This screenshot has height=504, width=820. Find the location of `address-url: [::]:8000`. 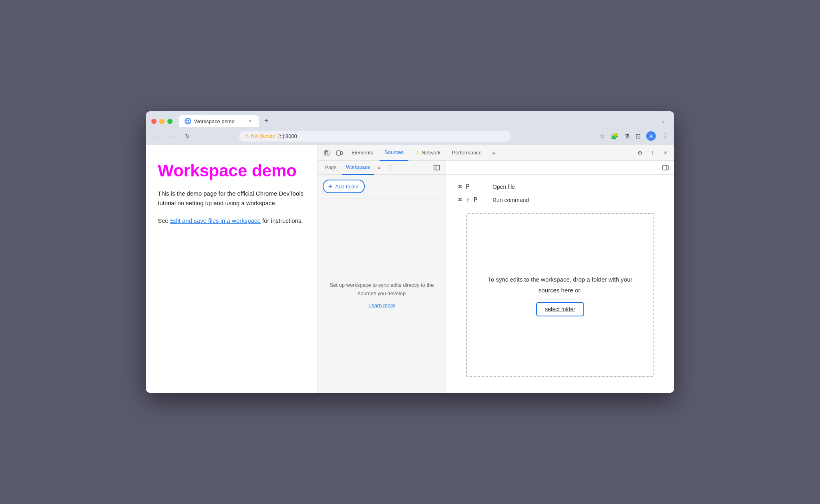

address-url: [::]:8000 is located at coordinates (287, 136).